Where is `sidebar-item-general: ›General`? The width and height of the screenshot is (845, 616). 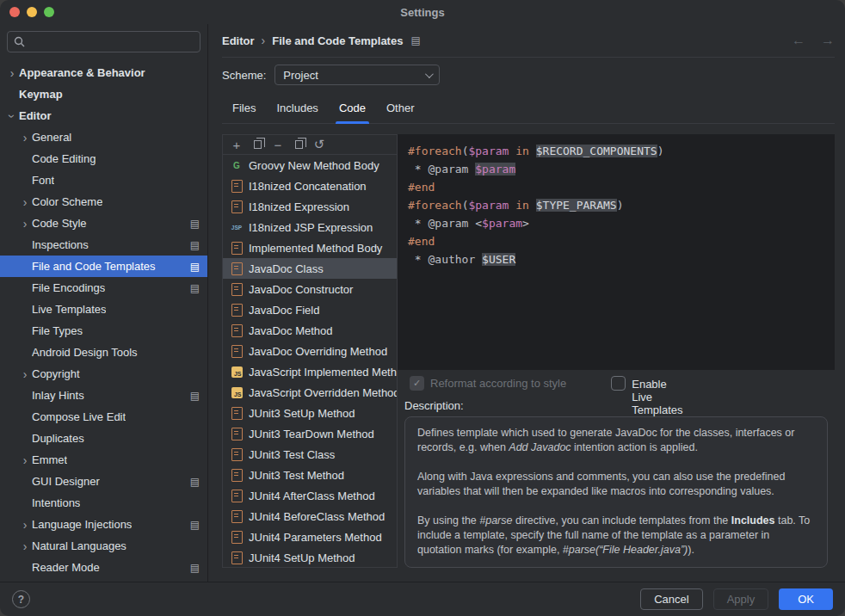 sidebar-item-general: ›General is located at coordinates (103, 138).